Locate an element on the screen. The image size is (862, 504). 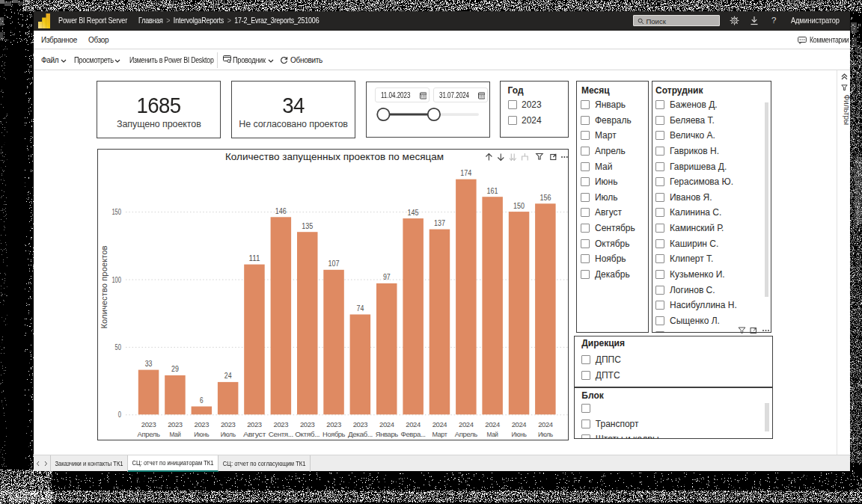
svg-text: Сентя... is located at coordinates (281, 434).